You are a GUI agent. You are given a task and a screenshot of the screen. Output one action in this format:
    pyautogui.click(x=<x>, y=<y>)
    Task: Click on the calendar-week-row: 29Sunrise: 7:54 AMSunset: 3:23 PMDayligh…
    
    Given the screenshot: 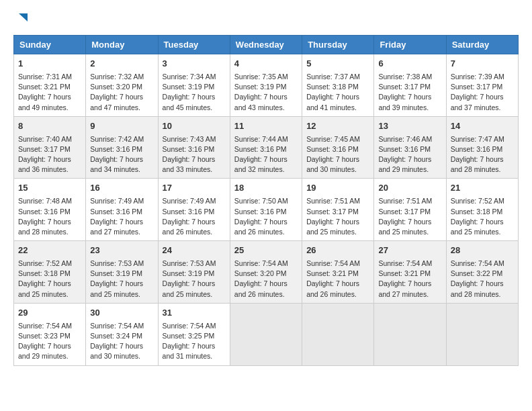 What is the action you would take?
    pyautogui.click(x=266, y=334)
    